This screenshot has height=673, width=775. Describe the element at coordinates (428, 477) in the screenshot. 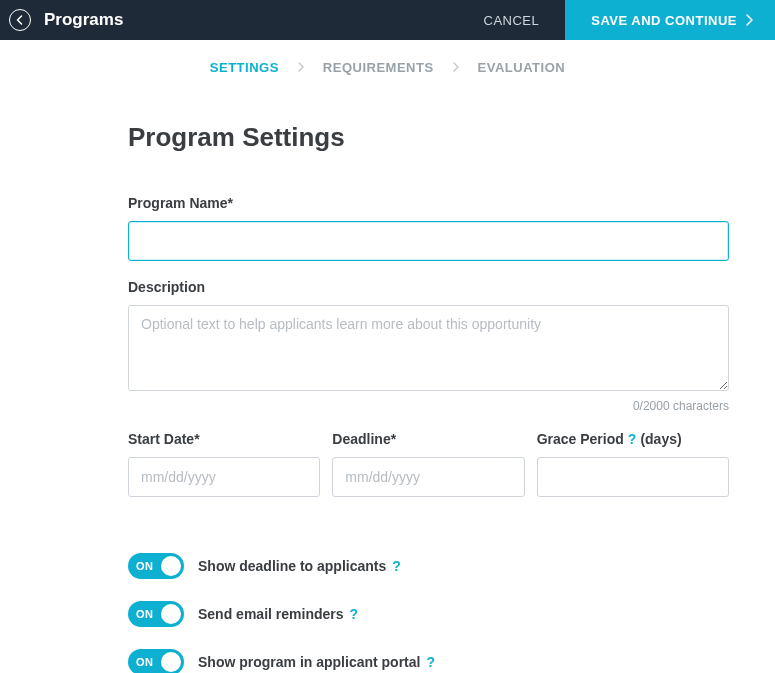

I see `deadline-input` at that location.